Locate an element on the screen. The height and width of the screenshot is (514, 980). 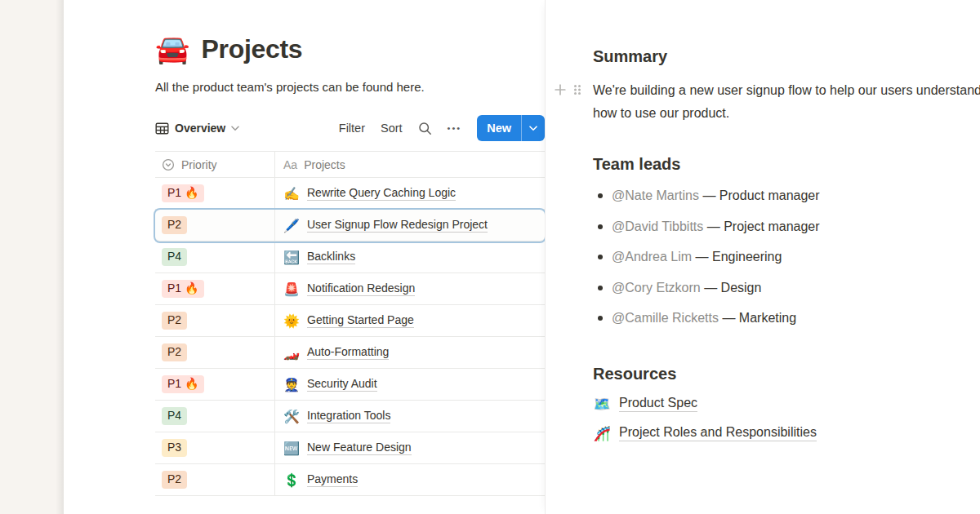
person-role: — Engineering is located at coordinates (737, 256).